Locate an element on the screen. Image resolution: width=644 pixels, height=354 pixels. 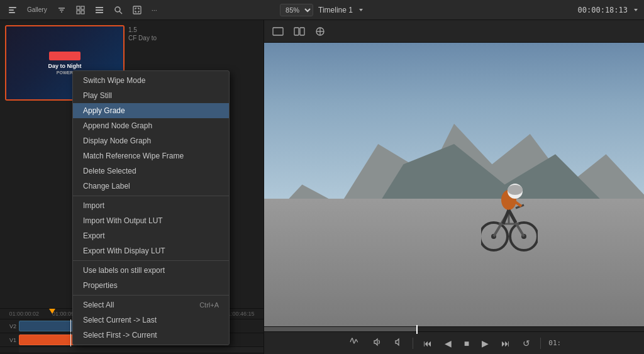
playhead-v2 is located at coordinates (70, 326).